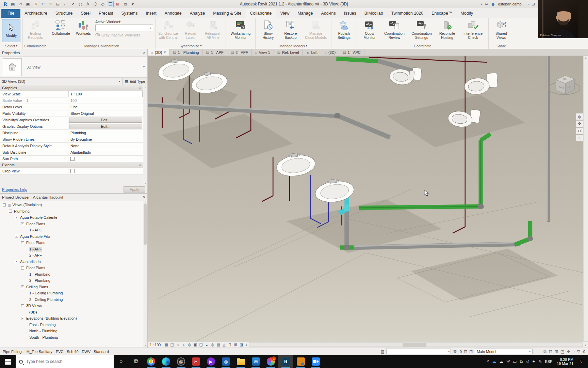  I want to click on badged-app: 3, so click(271, 362).